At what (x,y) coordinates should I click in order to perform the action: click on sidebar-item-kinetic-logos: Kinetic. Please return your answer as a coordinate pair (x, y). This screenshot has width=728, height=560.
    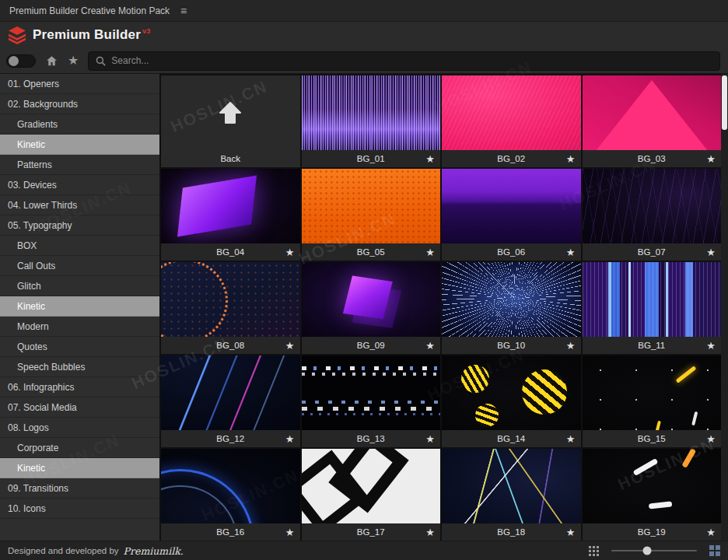
    Looking at the image, I should click on (79, 468).